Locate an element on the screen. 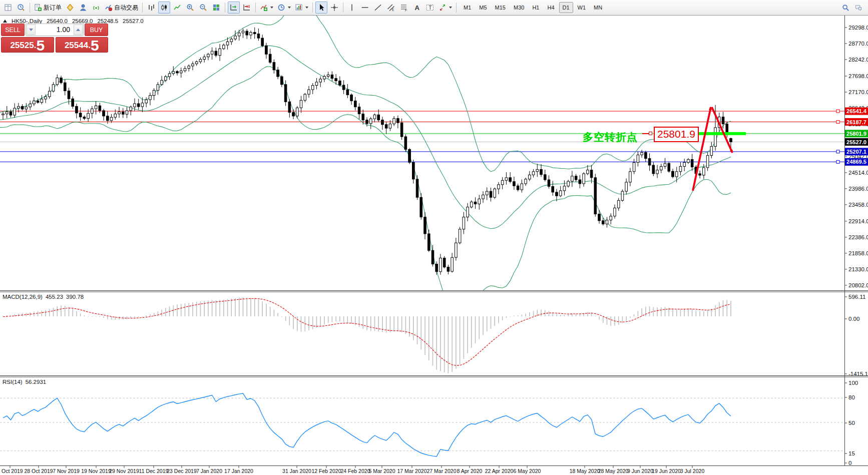  indicators-button is located at coordinates (266, 8).